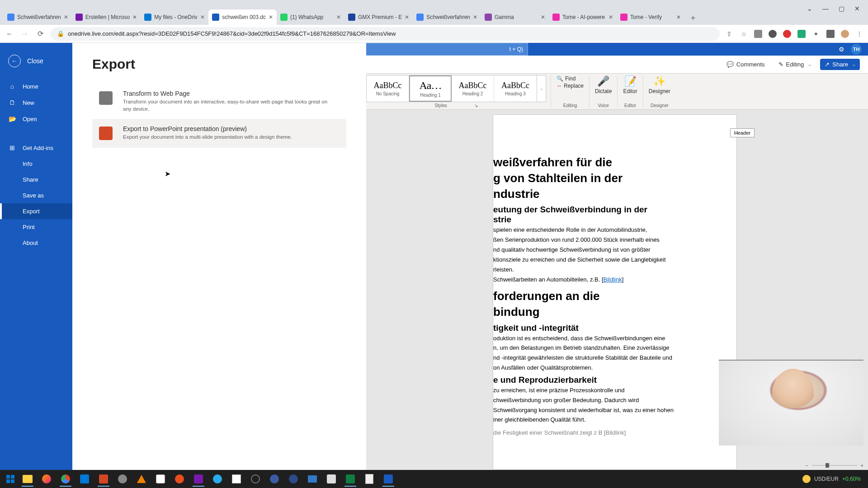  What do you see at coordinates (835, 465) in the screenshot?
I see `zoom-slider` at bounding box center [835, 465].